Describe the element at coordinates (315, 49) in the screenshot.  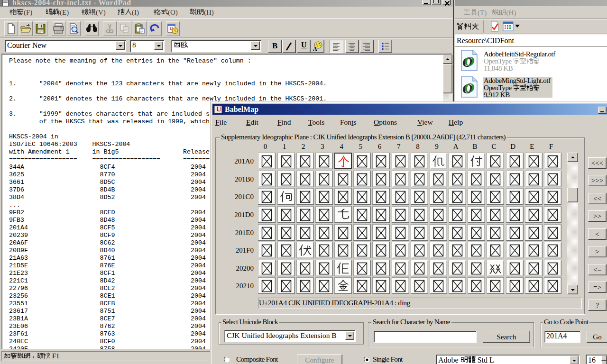
I see `svg-text: A` at that location.